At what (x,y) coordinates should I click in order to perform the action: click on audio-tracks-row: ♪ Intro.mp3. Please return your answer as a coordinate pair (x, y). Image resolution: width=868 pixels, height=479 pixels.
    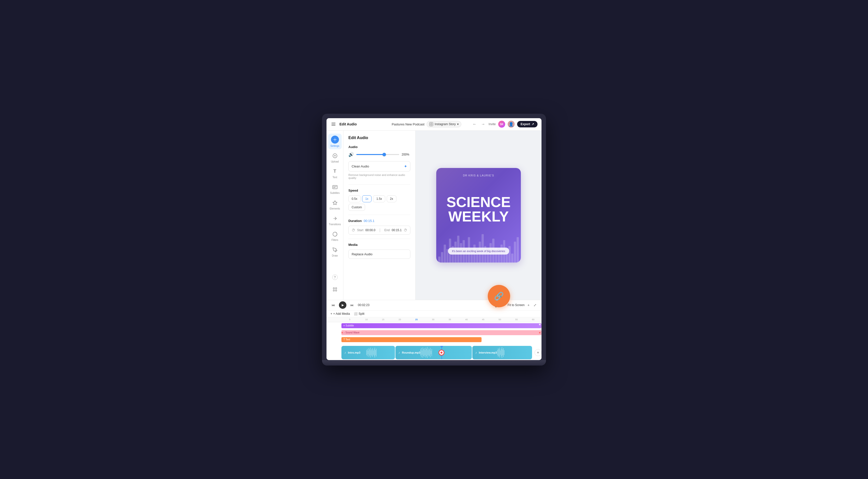
    Looking at the image, I should click on (434, 353).